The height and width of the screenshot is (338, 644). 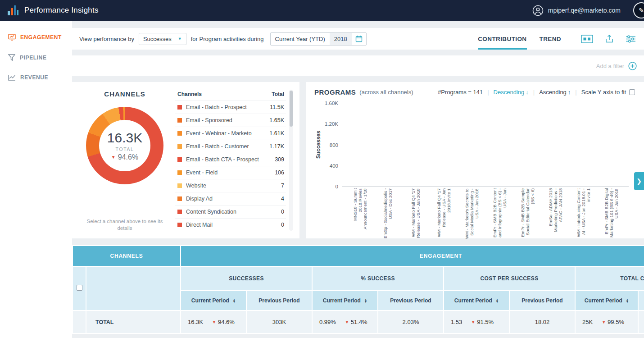 I want to click on channel-row: Email - Batch CTA - Prospect309, so click(x=231, y=160).